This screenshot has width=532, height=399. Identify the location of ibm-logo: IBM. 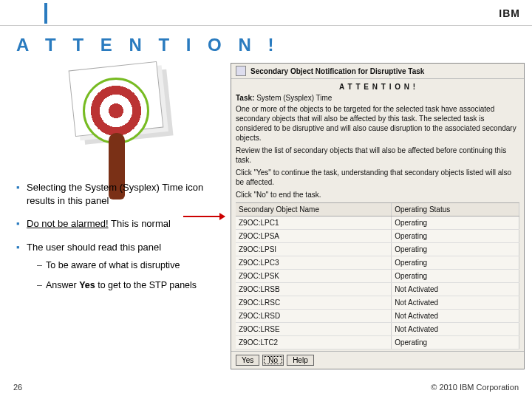
(510, 13).